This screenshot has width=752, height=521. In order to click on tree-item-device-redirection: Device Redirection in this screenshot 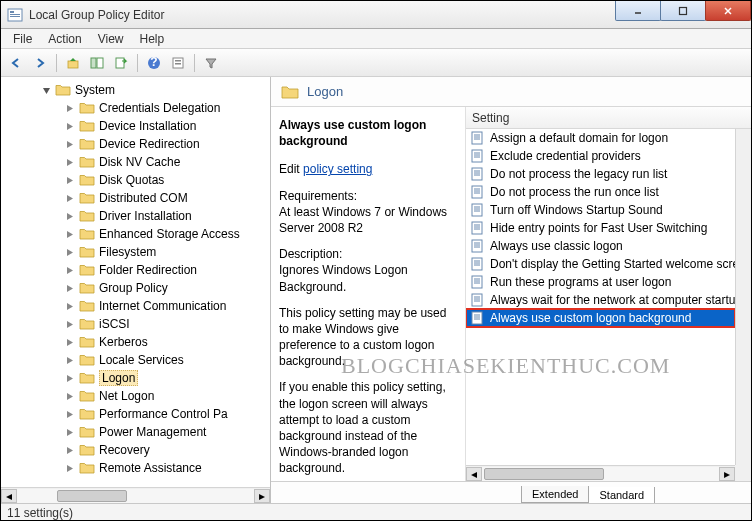, I will do `click(136, 144)`.